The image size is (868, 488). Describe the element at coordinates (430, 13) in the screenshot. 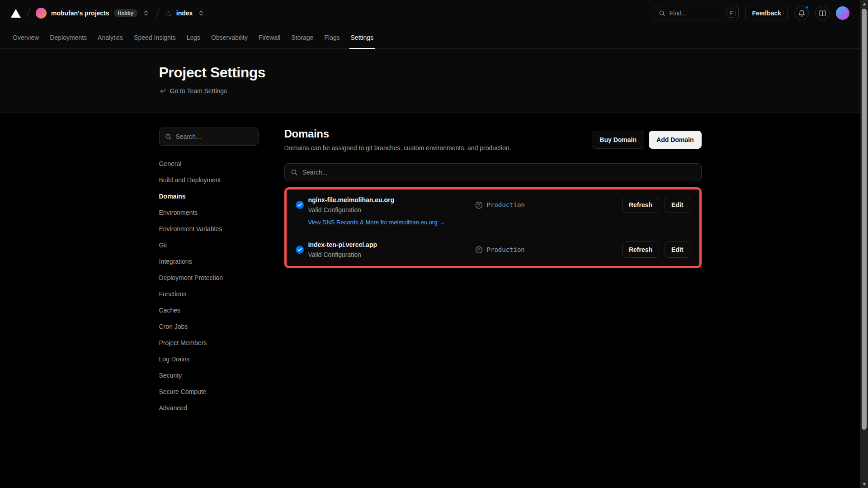

I see `top-bar: mobufan's projects Hobby index` at that location.